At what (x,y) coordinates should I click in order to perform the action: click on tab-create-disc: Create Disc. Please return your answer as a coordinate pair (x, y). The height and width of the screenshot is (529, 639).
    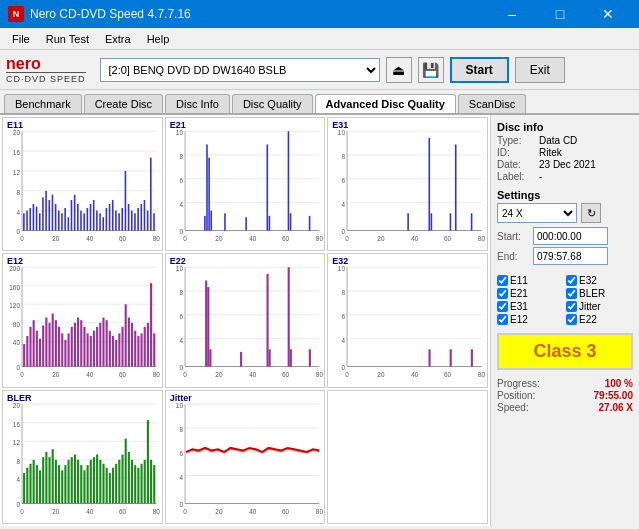
    Looking at the image, I should click on (124, 104).